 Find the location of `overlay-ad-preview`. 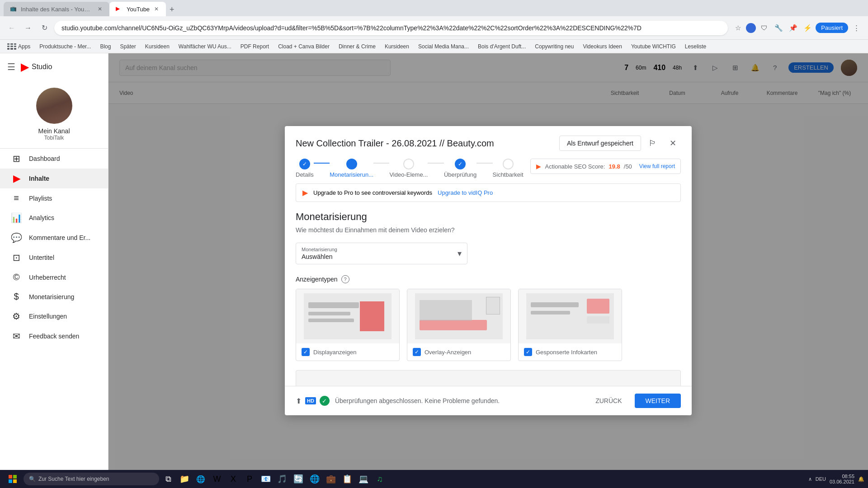

overlay-ad-preview is located at coordinates (459, 316).